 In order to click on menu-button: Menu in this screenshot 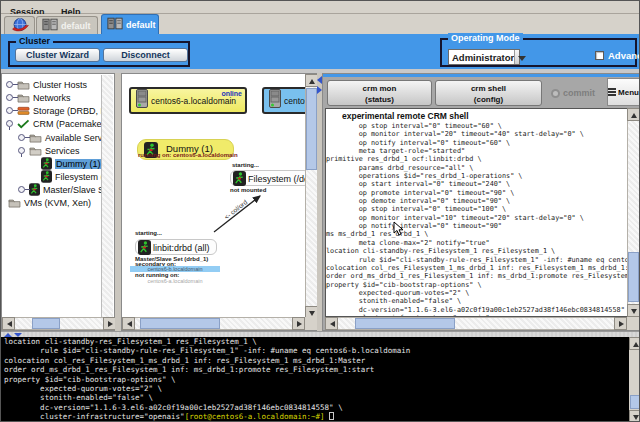, I will do `click(624, 92)`.